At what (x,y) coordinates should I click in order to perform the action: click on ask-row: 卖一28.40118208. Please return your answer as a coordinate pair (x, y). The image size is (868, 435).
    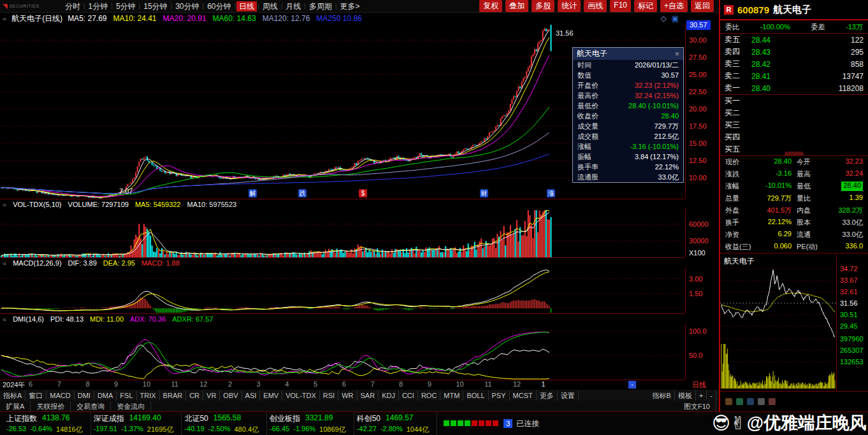
    Looking at the image, I should click on (794, 88).